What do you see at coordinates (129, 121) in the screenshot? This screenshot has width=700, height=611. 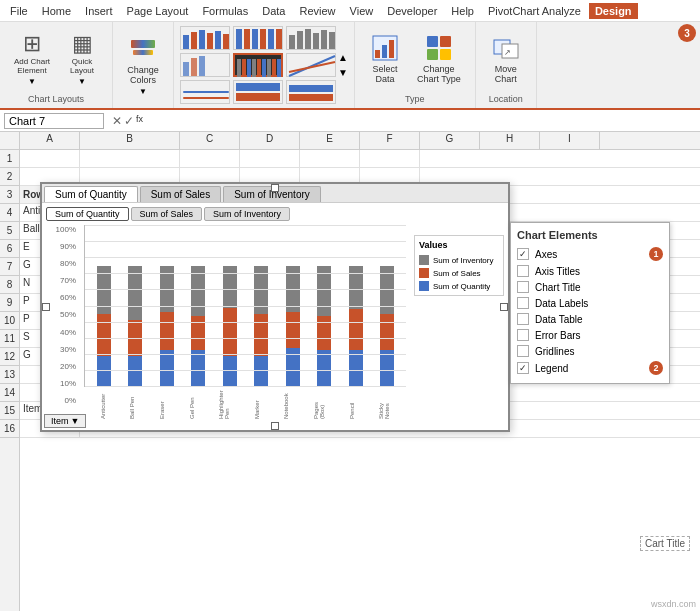 I see `confirm-icon: ✓` at bounding box center [129, 121].